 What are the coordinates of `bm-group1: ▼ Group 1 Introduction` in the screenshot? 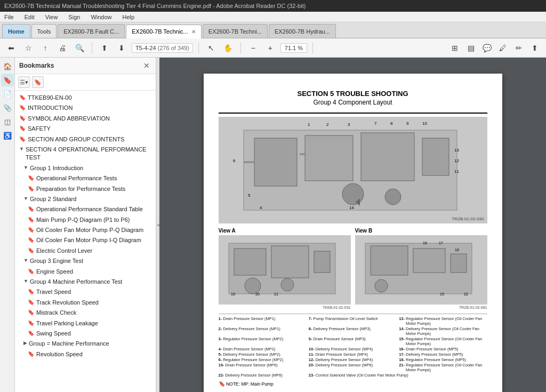 It's located at (85, 169).